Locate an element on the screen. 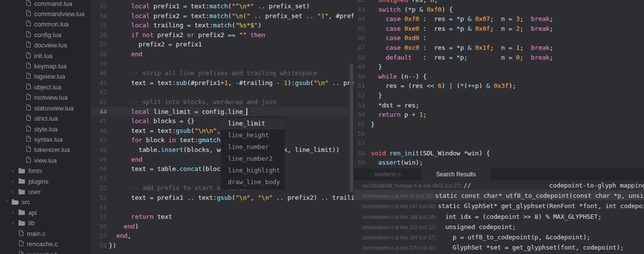 This screenshot has height=254, width=644. tree-item-object-lua: object.lua is located at coordinates (45, 87).